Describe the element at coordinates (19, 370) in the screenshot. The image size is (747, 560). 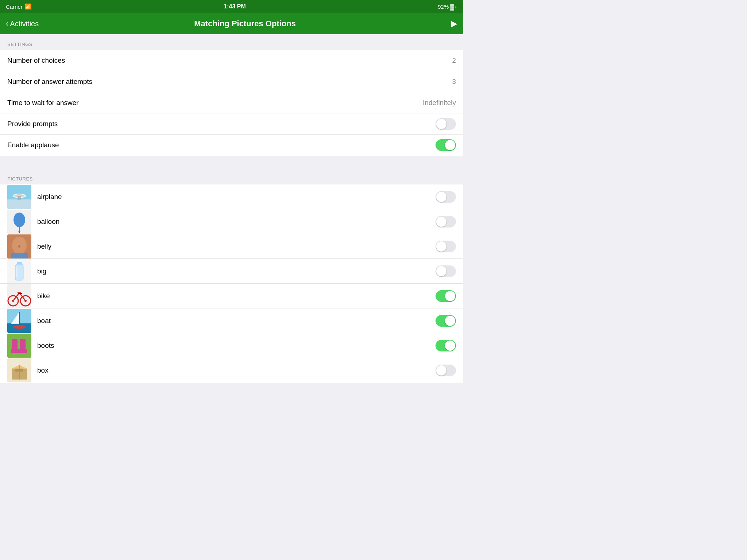
I see `box-thumbnail` at that location.